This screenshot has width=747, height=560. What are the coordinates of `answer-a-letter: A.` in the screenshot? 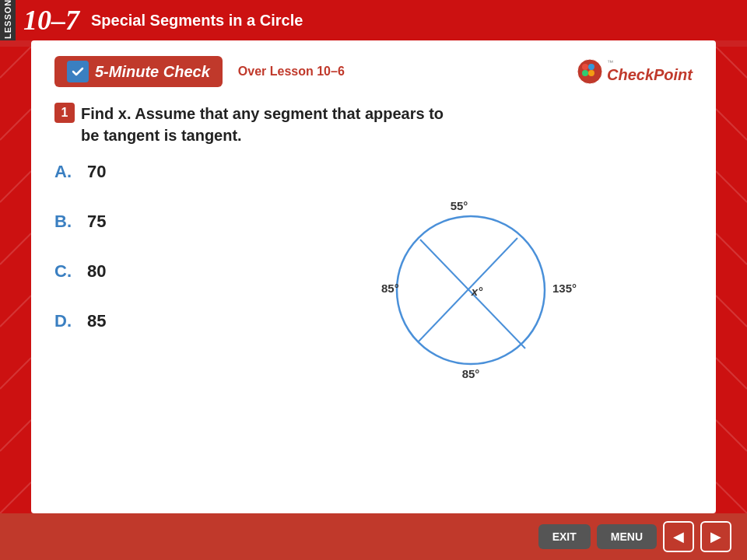 It's located at (66, 172).